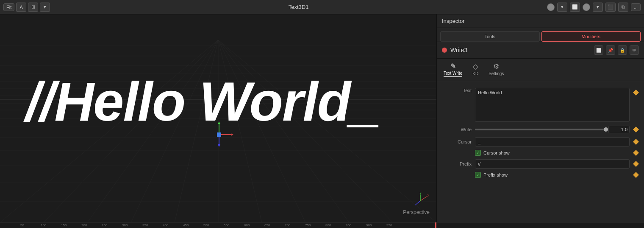 This screenshot has width=644, height=228. What do you see at coordinates (206, 225) in the screenshot?
I see `ruler-tick-500: 500` at bounding box center [206, 225].